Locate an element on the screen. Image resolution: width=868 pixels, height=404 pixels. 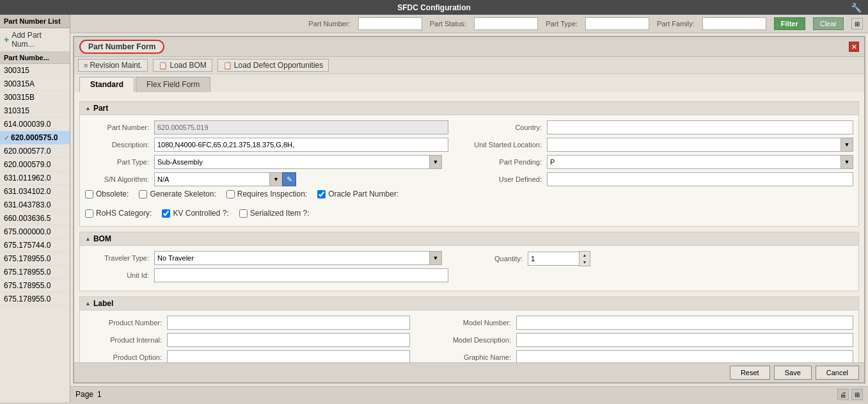
load-defect-label: Load Defect Opportunities is located at coordinates (279, 65).